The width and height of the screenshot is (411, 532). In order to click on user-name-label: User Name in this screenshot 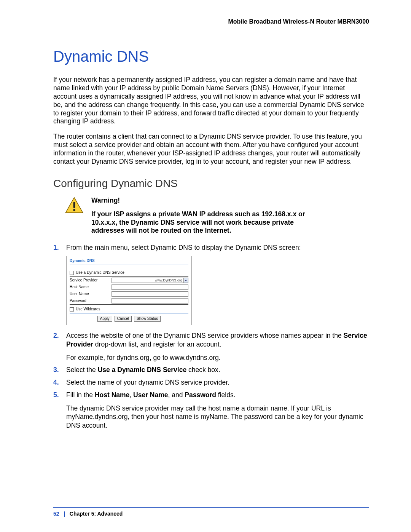, I will do `click(91, 294)`.